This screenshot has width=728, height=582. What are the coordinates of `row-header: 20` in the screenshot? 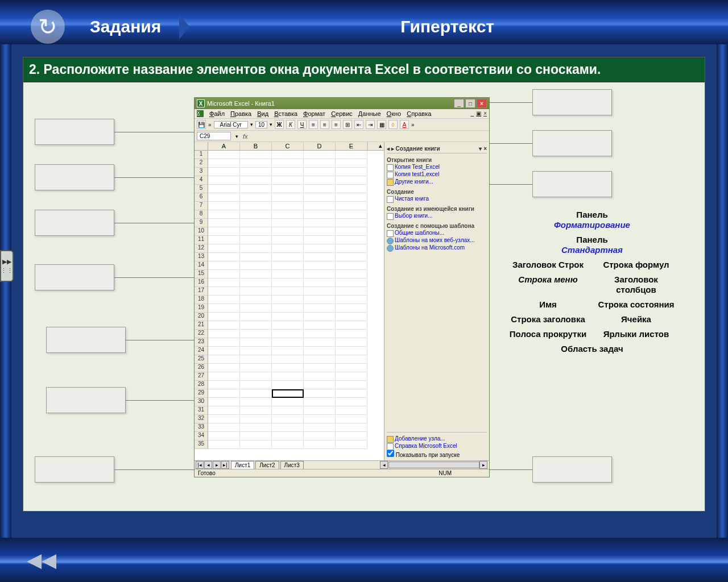 It's located at (201, 317).